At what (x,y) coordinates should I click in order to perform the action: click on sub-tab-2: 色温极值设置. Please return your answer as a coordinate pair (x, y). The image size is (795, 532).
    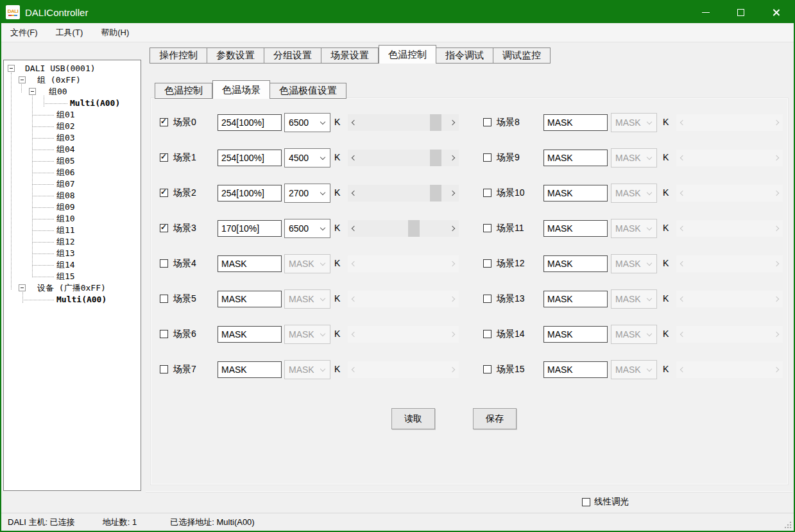
    Looking at the image, I should click on (308, 91).